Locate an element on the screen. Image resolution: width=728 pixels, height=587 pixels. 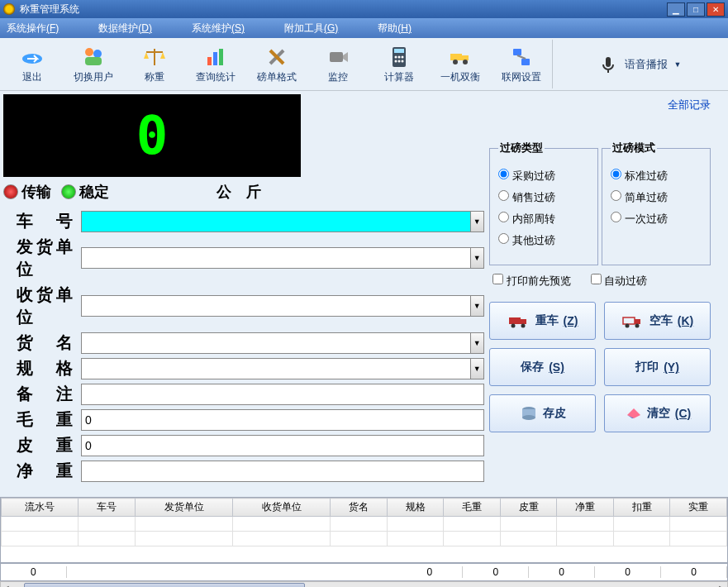
toolbar-template: 磅单格式 is located at coordinates (277, 64).